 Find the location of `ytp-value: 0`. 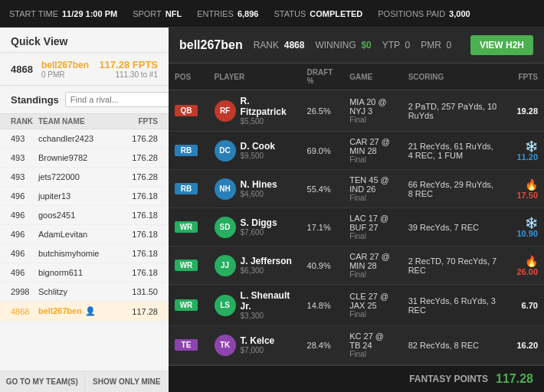

ytp-value: 0 is located at coordinates (408, 45).